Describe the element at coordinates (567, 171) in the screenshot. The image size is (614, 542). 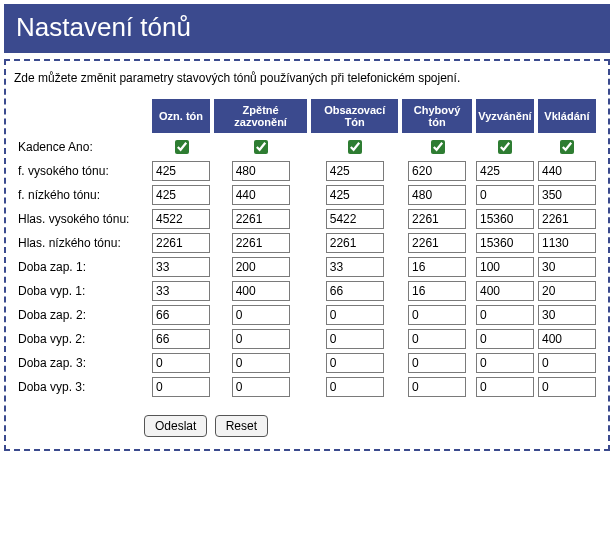
I see `input-f_high-vkl` at that location.